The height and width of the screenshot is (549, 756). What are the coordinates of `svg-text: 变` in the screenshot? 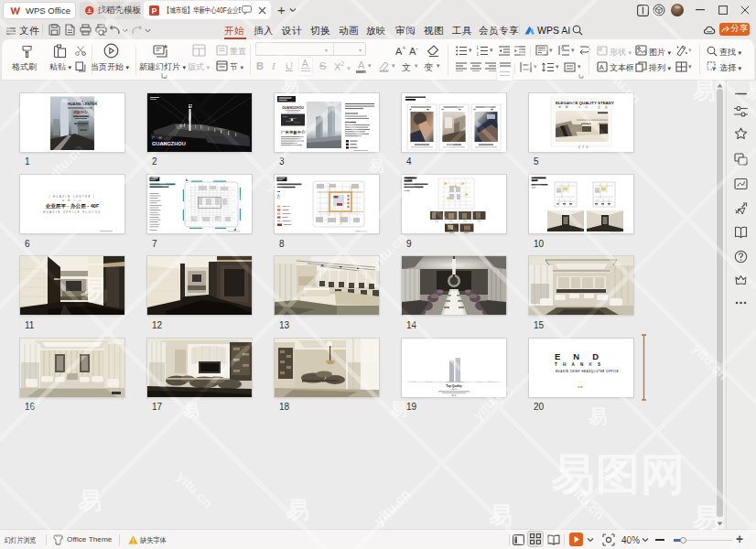 It's located at (428, 68).